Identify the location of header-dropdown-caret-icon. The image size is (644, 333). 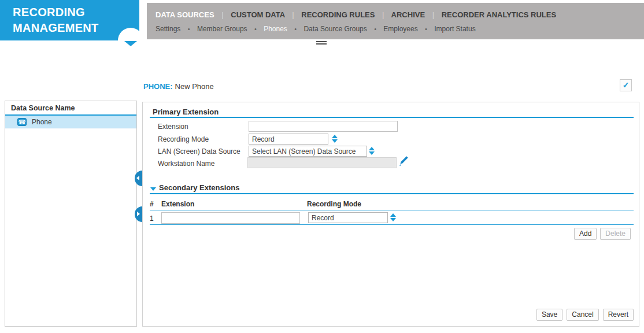
(131, 44).